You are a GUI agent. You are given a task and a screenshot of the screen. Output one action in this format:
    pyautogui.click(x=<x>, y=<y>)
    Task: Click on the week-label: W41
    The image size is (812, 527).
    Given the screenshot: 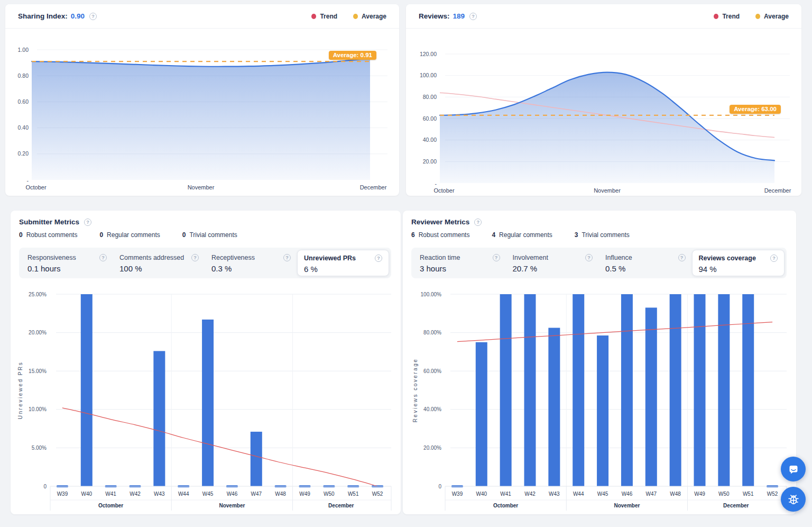 What is the action you would take?
    pyautogui.click(x=505, y=494)
    